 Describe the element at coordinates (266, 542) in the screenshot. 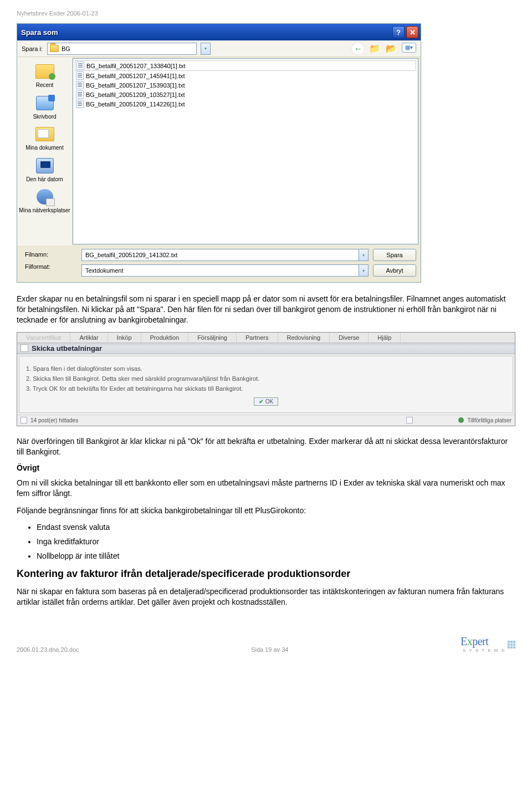

I see `bullet-list: Endast svensk valuta Inga kreditfakturor…` at that location.